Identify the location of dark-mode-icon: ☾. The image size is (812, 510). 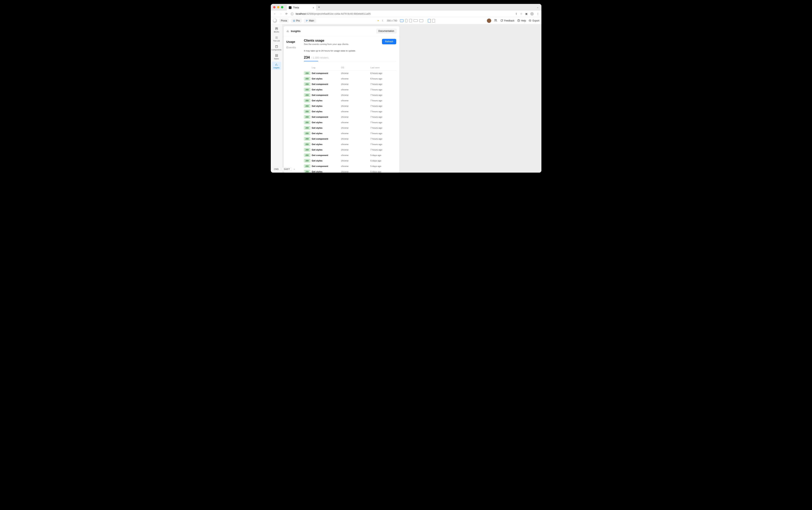
(383, 21).